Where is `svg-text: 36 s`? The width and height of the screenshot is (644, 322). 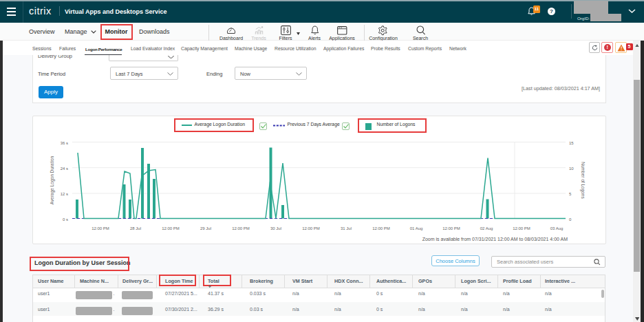 svg-text: 36 s is located at coordinates (65, 143).